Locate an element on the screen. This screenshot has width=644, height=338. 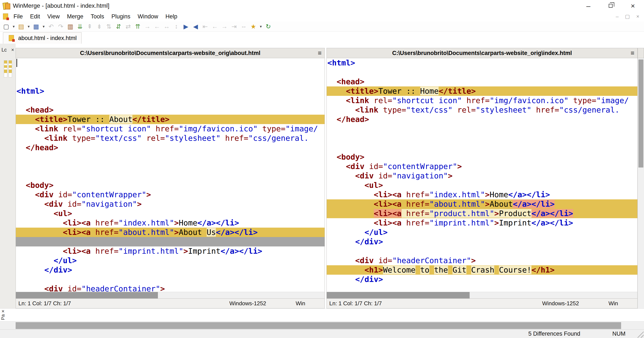
save-icon: ▦ is located at coordinates (36, 26).